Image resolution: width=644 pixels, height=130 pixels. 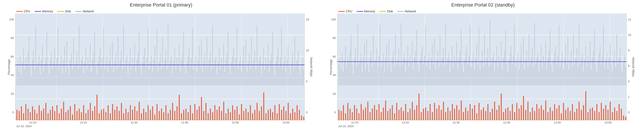 I want to click on x-axis-date-2: Jul 10, 2024, so click(x=483, y=126).